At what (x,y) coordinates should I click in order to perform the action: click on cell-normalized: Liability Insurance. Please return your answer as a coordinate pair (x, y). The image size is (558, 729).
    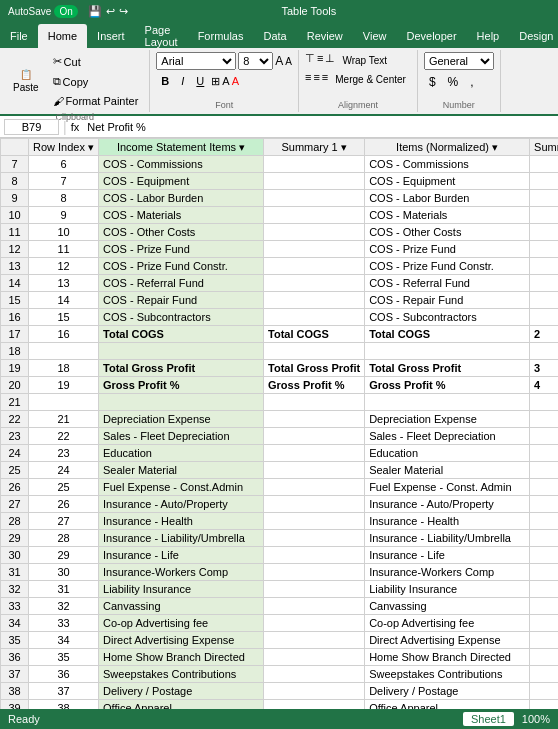
    Looking at the image, I should click on (448, 590).